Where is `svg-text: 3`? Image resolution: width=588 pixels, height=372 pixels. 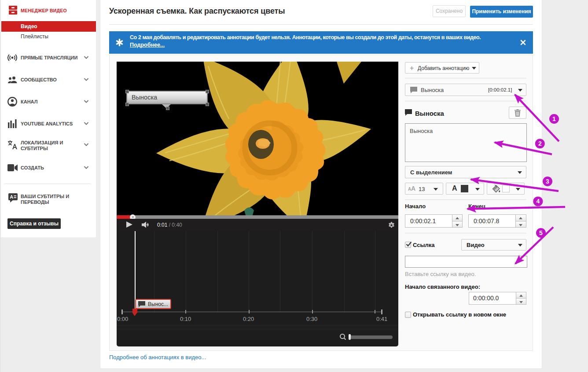
svg-text: 3 is located at coordinates (548, 181).